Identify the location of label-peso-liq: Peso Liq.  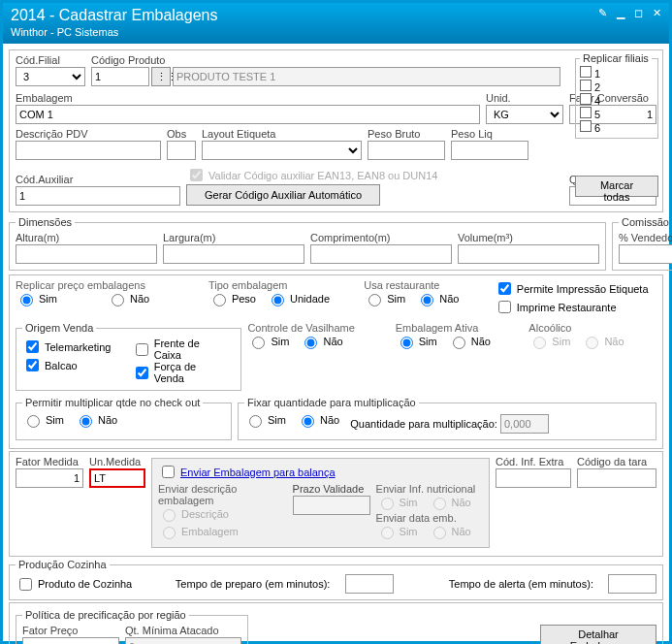
(490, 134).